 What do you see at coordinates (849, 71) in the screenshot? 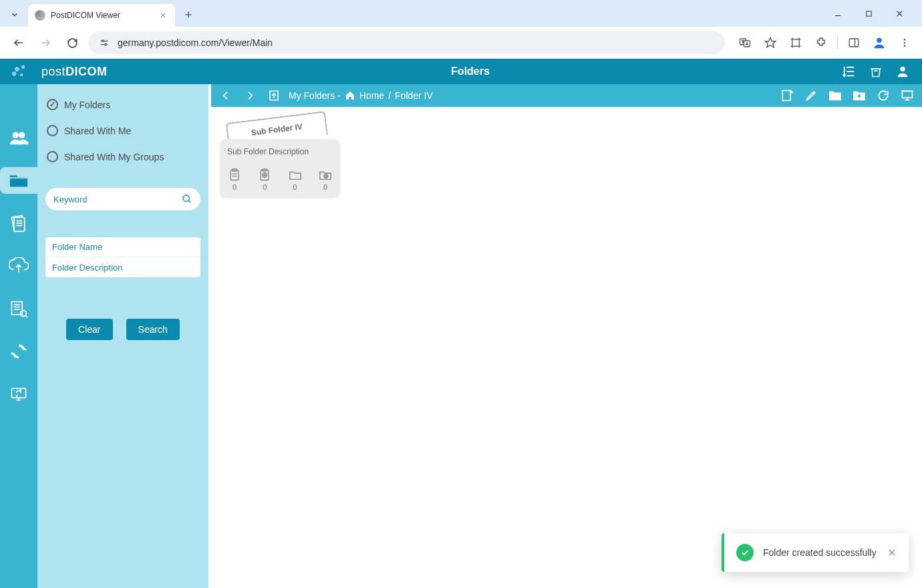
I see `sort-icon` at bounding box center [849, 71].